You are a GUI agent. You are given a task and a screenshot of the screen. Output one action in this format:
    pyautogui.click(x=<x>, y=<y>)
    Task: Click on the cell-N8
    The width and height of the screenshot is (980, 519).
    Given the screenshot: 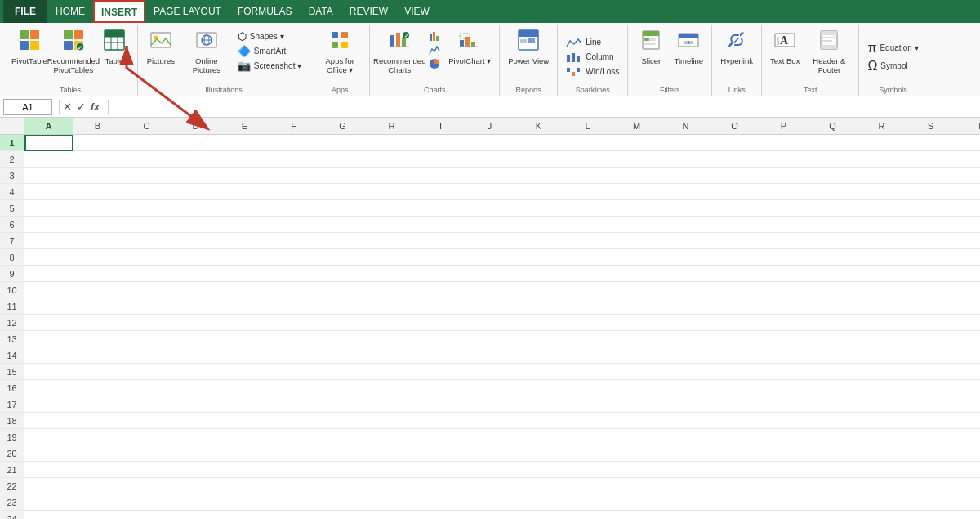 What is the action you would take?
    pyautogui.click(x=686, y=257)
    